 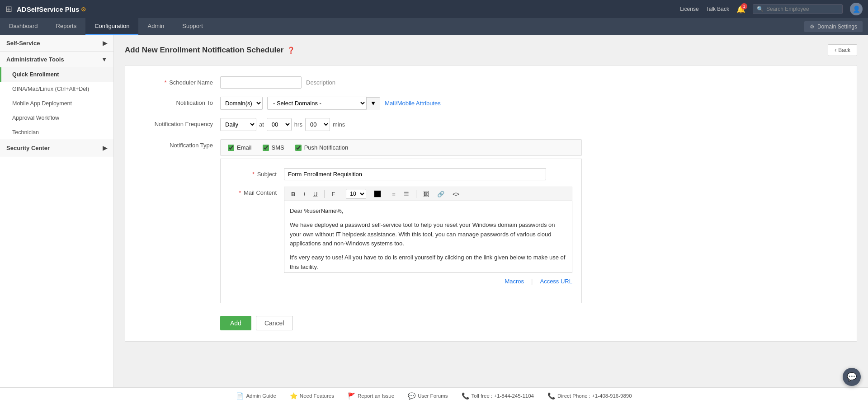 What do you see at coordinates (165, 82) in the screenshot?
I see `required-star: *` at bounding box center [165, 82].